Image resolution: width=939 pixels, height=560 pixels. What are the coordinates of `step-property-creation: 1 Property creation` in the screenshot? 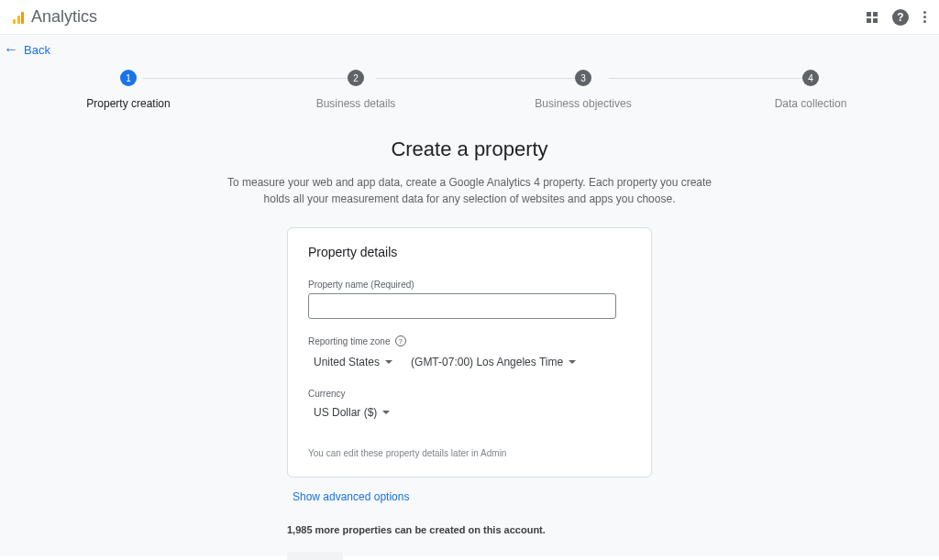 It's located at (128, 90).